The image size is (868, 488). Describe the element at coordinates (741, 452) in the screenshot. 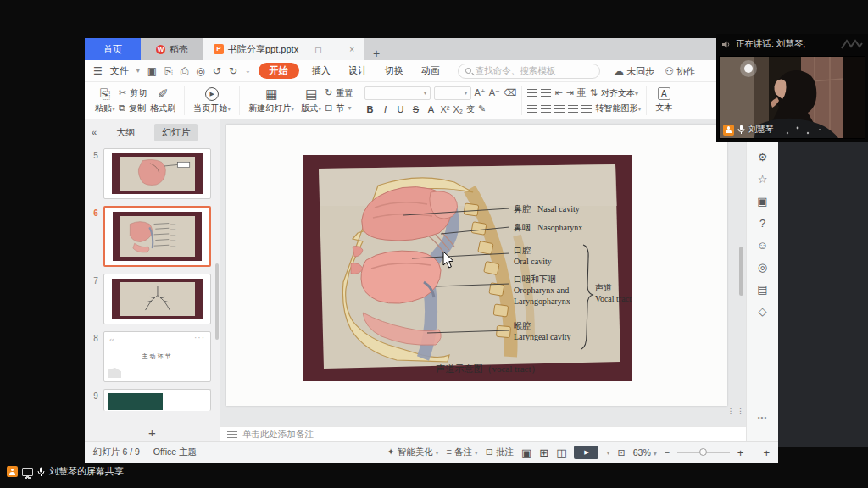

I see `zoom-in-button: +` at that location.